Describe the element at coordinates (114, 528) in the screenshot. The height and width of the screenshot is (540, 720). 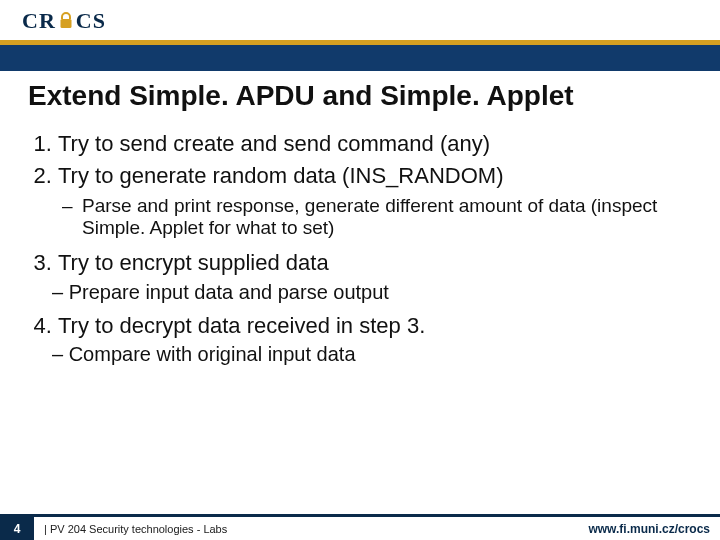
I see `footer-left: 4 | PV 204 Security technologies - Labs` at that location.